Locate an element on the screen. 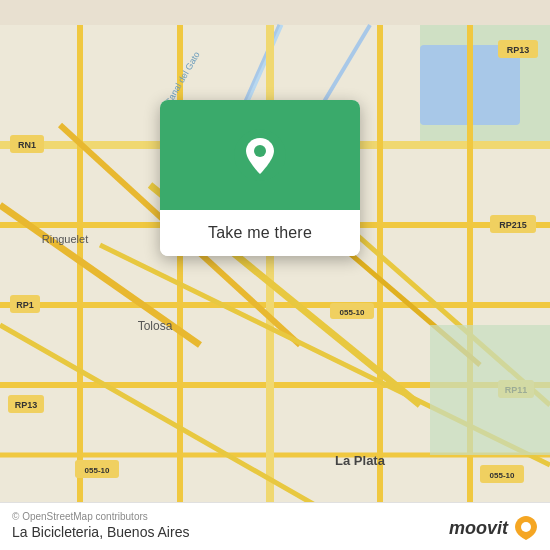  svg-text: RP1 is located at coordinates (25, 305).